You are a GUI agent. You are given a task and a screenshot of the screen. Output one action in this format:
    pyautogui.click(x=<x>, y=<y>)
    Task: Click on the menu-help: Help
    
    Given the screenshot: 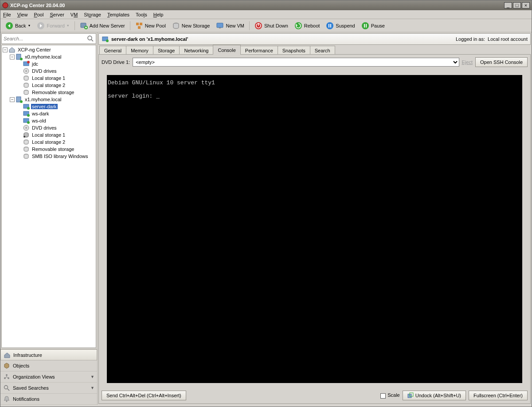 What is the action you would take?
    pyautogui.click(x=159, y=15)
    